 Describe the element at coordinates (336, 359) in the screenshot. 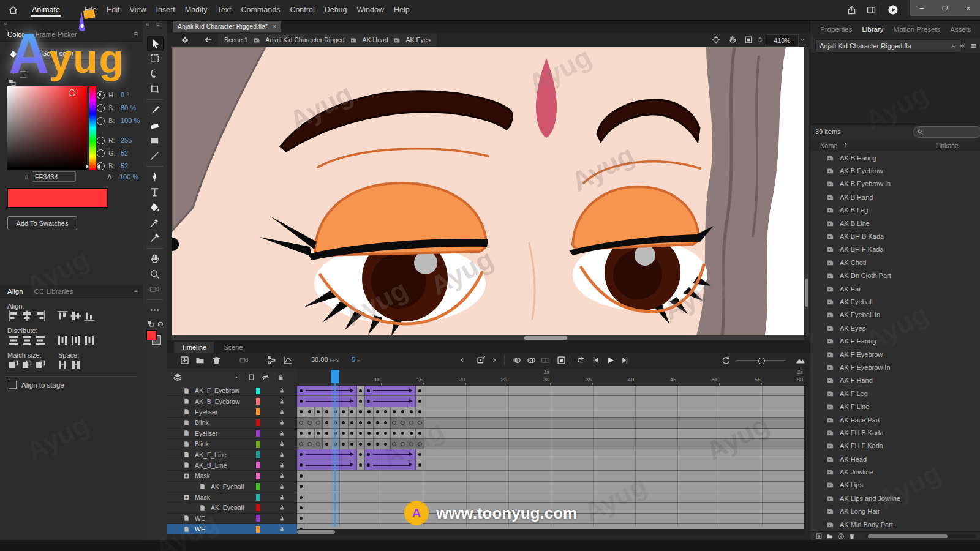

I see `fps-display: 30.00 FPS 5 F` at that location.